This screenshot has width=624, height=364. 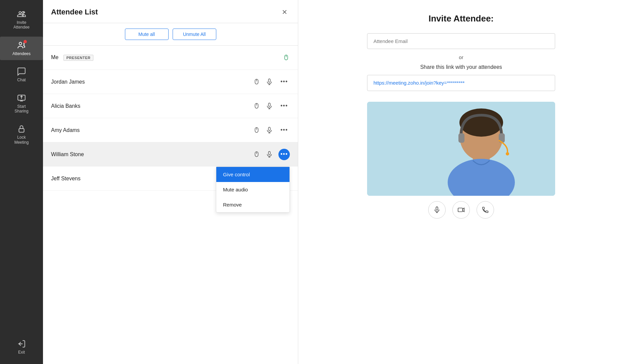 What do you see at coordinates (286, 58) in the screenshot?
I see `attendee-icons-me` at bounding box center [286, 58].